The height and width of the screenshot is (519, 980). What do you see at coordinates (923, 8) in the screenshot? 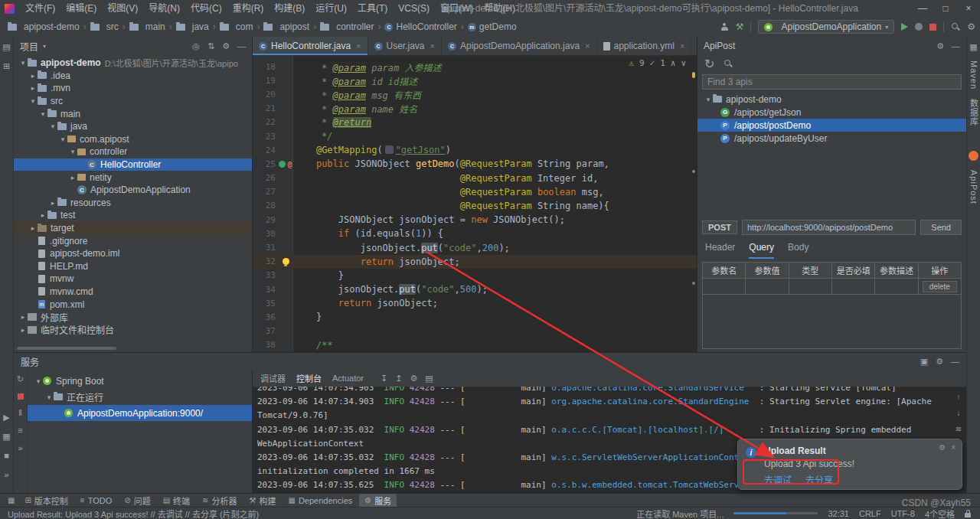
I see `minimize-button: —` at bounding box center [923, 8].